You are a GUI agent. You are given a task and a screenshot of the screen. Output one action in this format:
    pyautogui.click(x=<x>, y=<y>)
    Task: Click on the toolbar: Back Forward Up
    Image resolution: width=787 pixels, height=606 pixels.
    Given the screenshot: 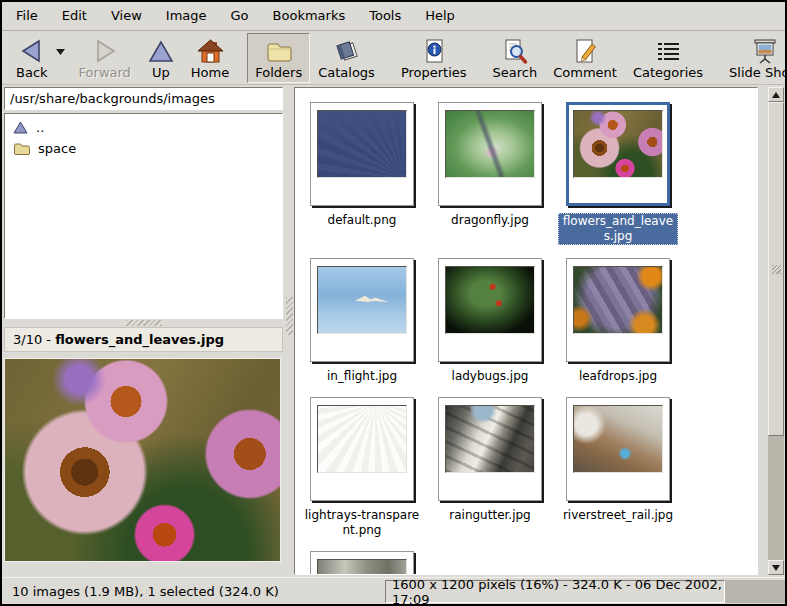 What is the action you would take?
    pyautogui.click(x=394, y=58)
    